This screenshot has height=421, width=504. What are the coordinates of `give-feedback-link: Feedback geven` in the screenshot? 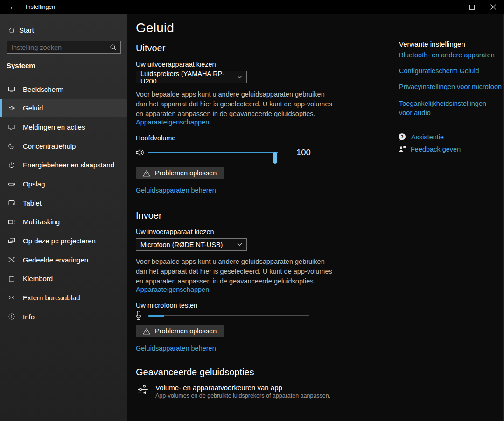 It's located at (429, 149).